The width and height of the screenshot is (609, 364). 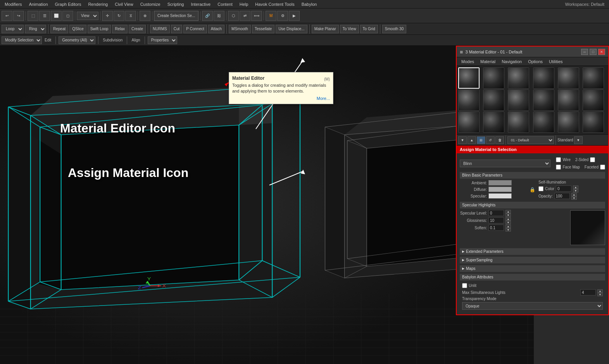 What do you see at coordinates (145, 16) in the screenshot?
I see `pivot-btn: ⊕` at bounding box center [145, 16].